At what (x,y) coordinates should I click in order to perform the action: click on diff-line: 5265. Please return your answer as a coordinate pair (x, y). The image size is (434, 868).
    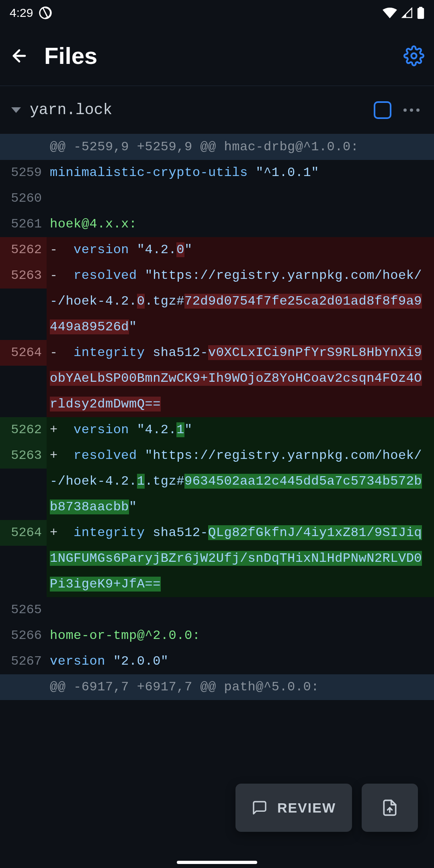
    Looking at the image, I should click on (217, 610).